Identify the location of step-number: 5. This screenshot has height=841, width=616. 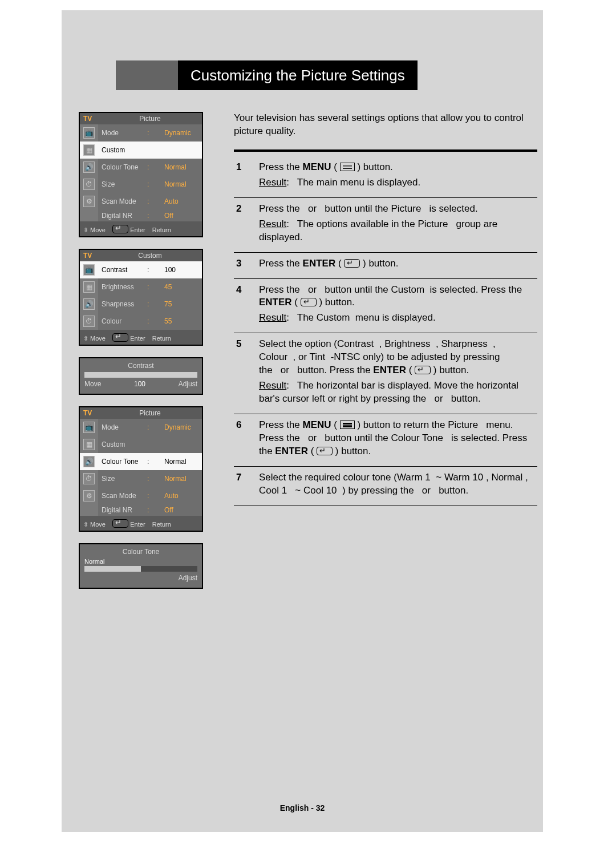
(246, 373).